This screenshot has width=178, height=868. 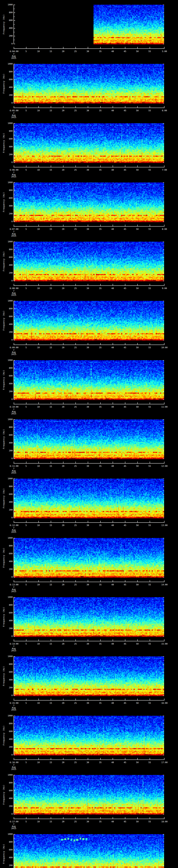 I want to click on x-tick-label: 55, so click(x=150, y=763).